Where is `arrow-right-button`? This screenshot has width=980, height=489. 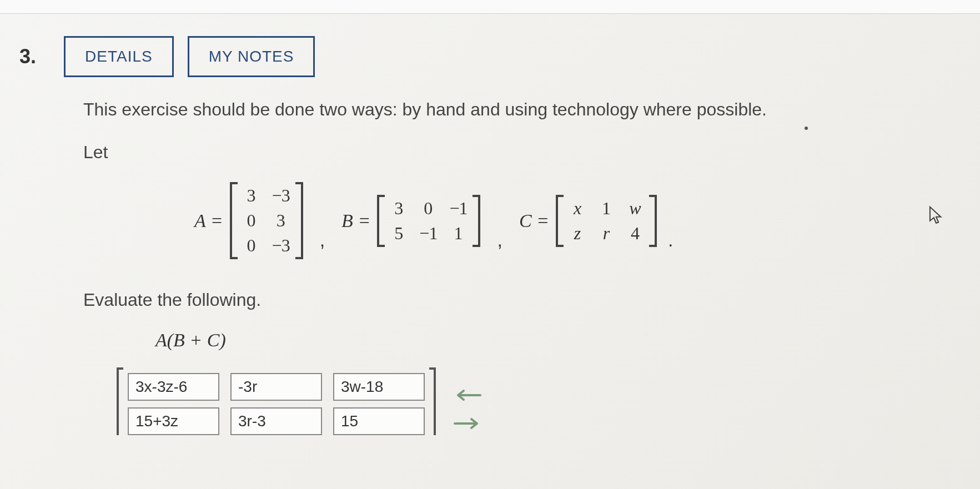
arrow-right-button is located at coordinates (468, 425).